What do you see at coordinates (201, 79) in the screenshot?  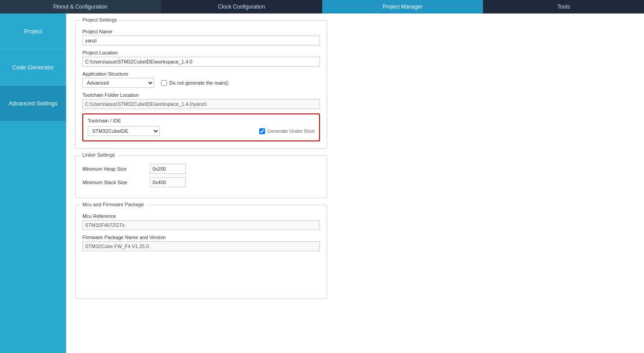 I see `app-structure-row: Application Structure Advanced Basic Do …` at bounding box center [201, 79].